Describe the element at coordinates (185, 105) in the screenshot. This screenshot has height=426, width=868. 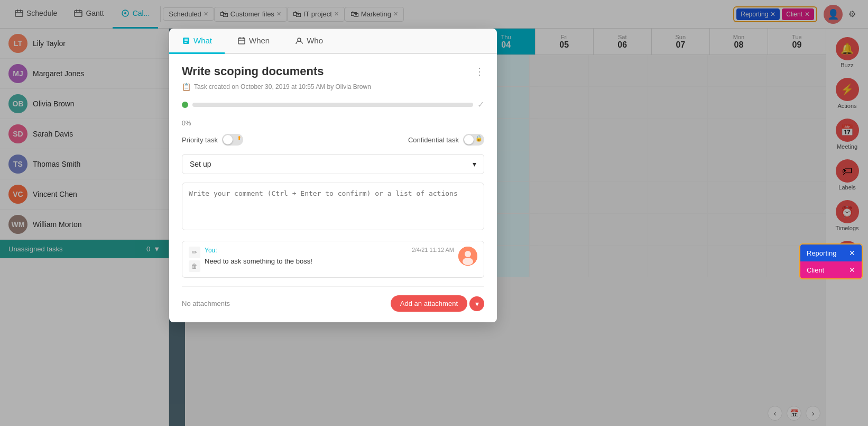
I see `progress-dot` at that location.